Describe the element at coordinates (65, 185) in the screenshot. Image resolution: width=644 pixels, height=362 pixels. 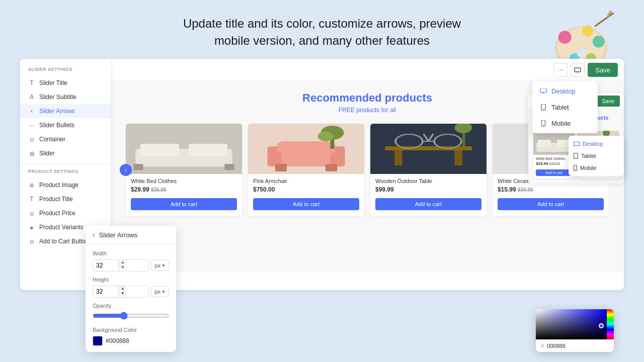
I see `product-image-item: ⊞ Product Image` at that location.